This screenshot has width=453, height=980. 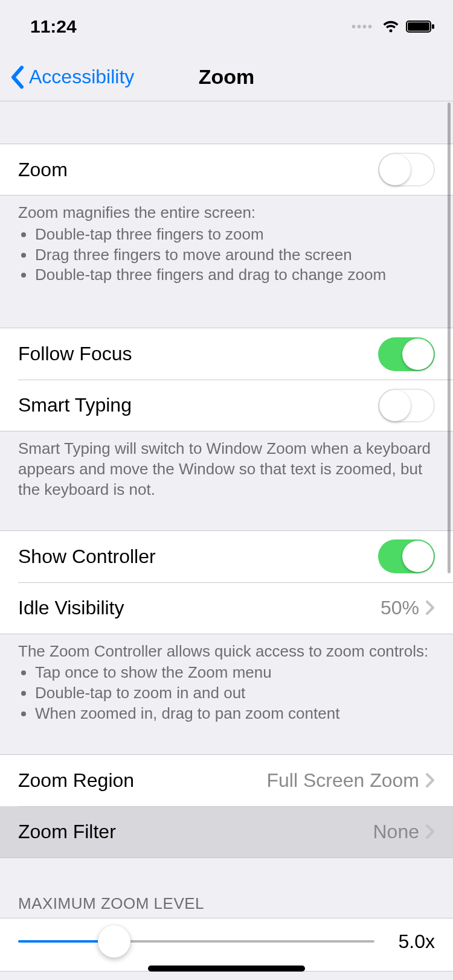 I want to click on slider-thumb, so click(x=114, y=941).